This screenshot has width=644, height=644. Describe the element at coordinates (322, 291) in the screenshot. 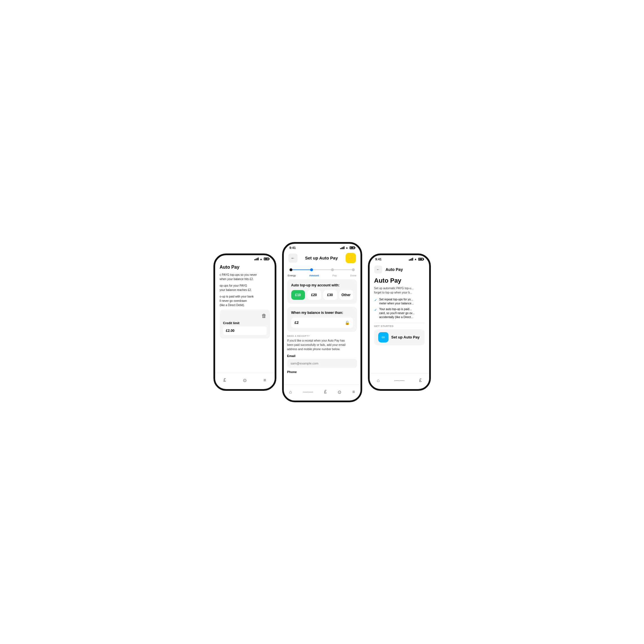

I see `auto-topup-card: Auto top-up my account with: £10 £20 £30…` at that location.